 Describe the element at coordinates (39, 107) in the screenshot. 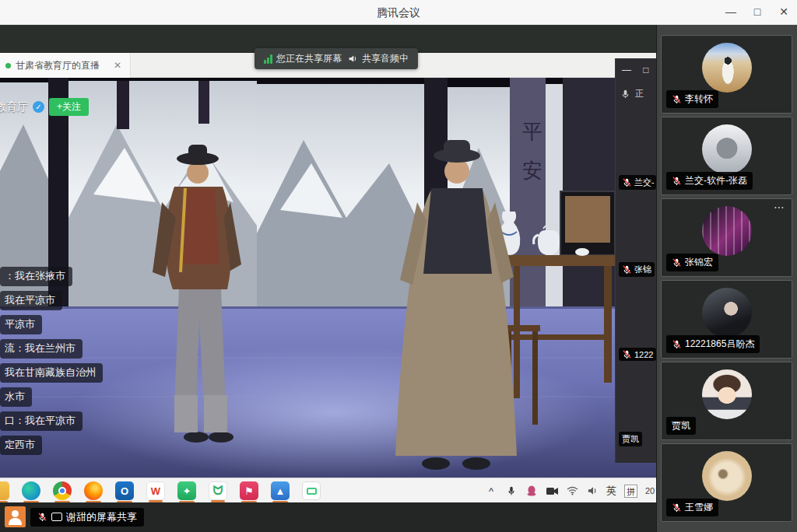

I see `verified-badge-icon: ✓` at that location.